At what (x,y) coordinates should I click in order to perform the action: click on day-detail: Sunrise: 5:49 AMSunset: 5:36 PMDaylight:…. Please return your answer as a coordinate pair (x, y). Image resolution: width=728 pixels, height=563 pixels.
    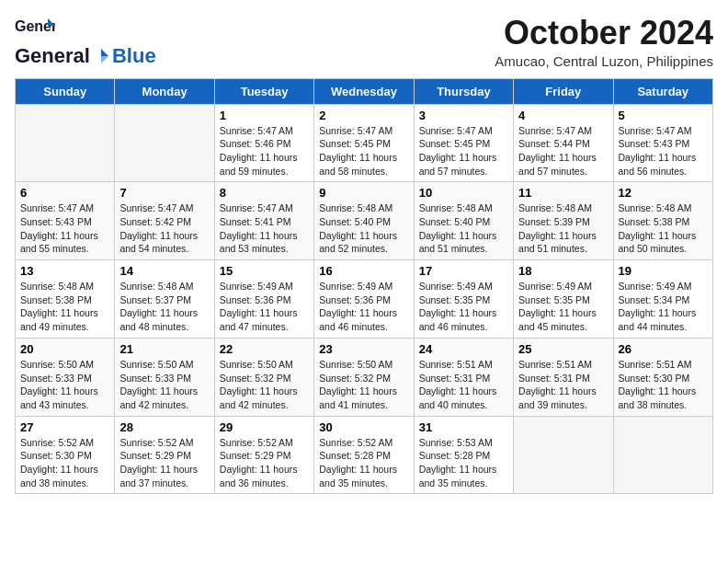
    Looking at the image, I should click on (364, 307).